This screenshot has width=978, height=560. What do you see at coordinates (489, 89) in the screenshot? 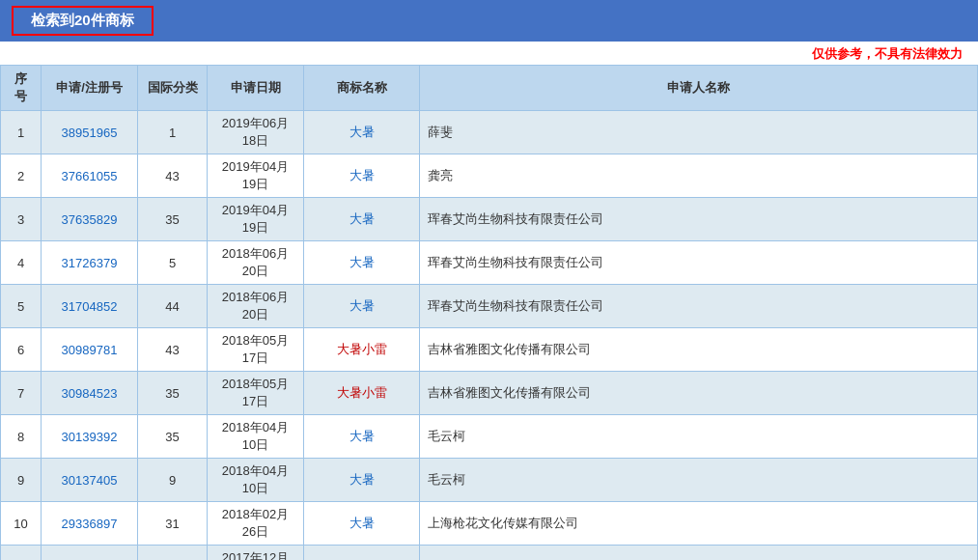
I see `table-header-row: 序号 申请/注册号 国际分类 申请日期 商标名称 申请人名称` at bounding box center [489, 89].